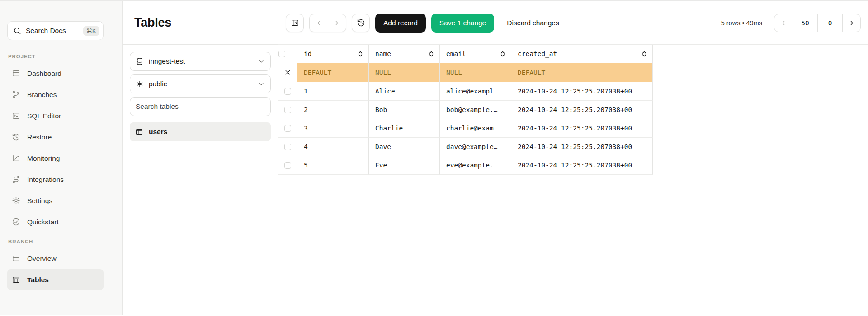 Image resolution: width=868 pixels, height=316 pixels. Describe the element at coordinates (476, 91) in the screenshot. I see `cell-email: alice@exampl…` at that location.